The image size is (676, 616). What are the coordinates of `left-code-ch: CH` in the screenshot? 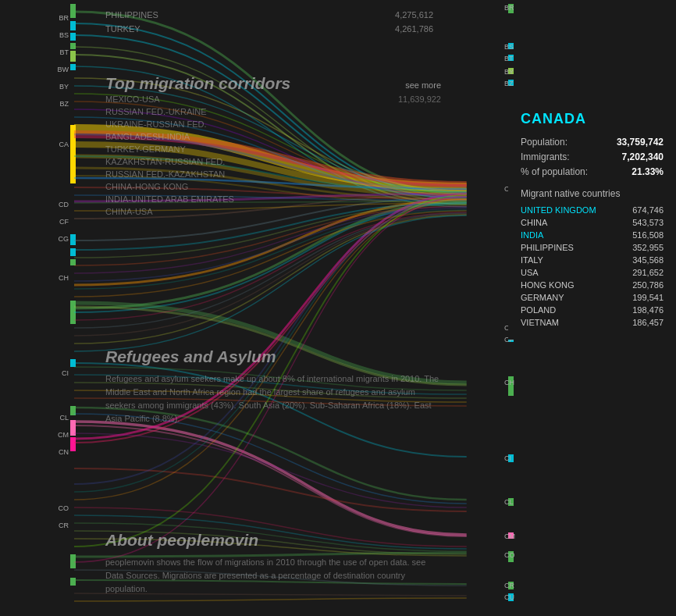 It's located at (60, 278).